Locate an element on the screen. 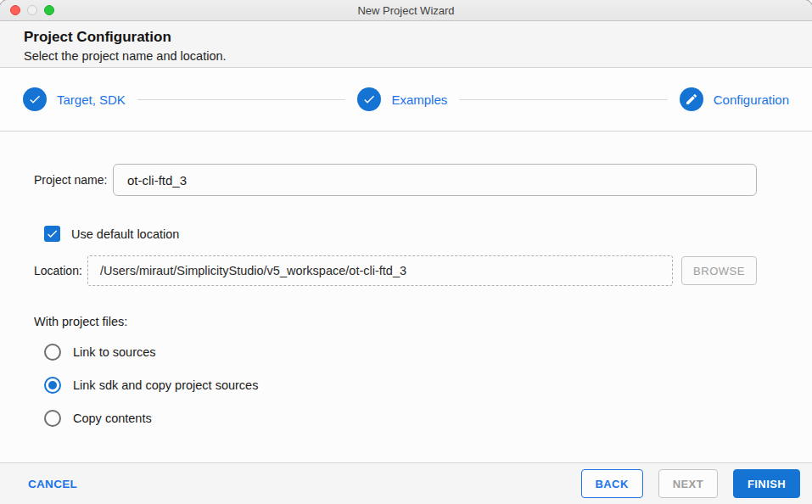 This screenshot has height=504, width=812. radio-option-label: Link to sources is located at coordinates (115, 352).